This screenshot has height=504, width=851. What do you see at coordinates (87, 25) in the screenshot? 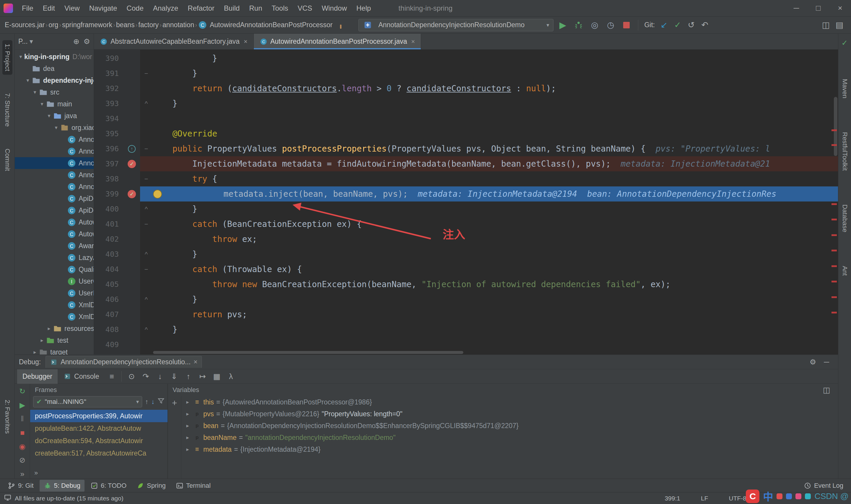
I see `breadcrumb-item: springframework` at bounding box center [87, 25].